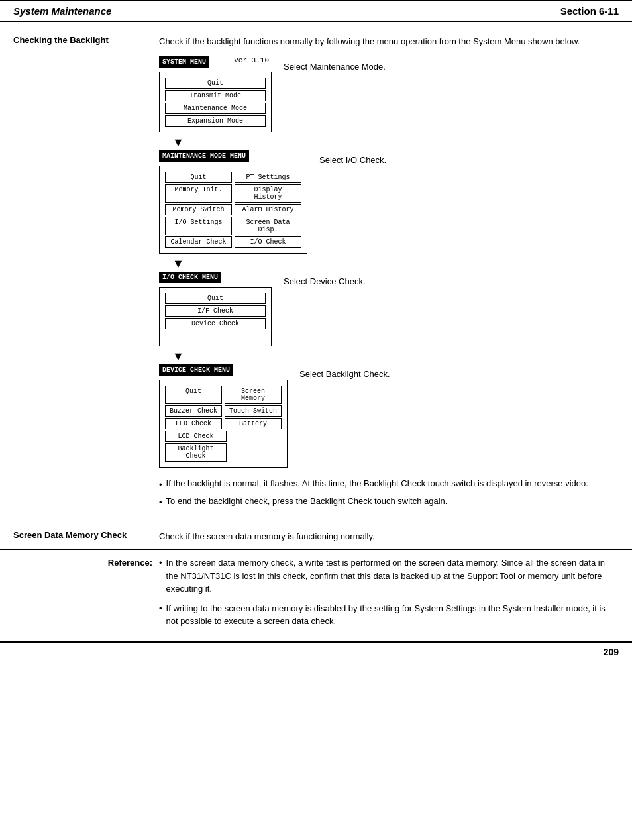 This screenshot has height=840, width=632. What do you see at coordinates (389, 42) in the screenshot?
I see `checking-backlight-desc: Check if the backlight functions normall…` at bounding box center [389, 42].